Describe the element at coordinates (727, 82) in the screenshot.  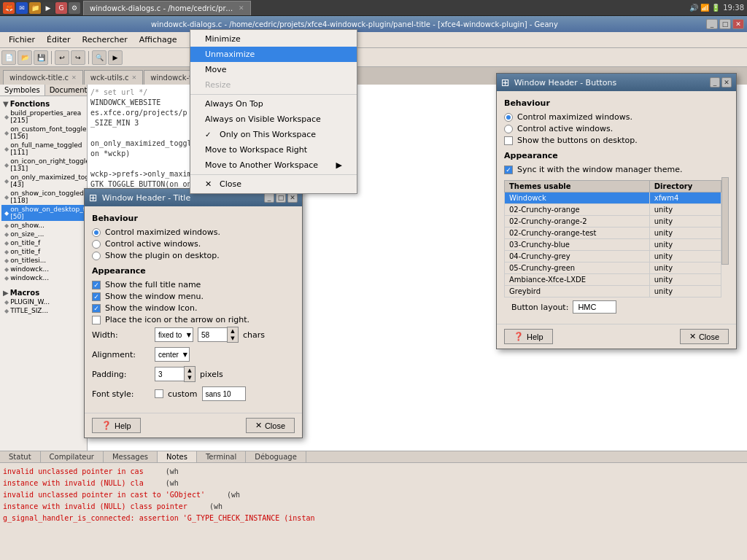
I see `dialog-buttons-close-x: ✕` at that location.